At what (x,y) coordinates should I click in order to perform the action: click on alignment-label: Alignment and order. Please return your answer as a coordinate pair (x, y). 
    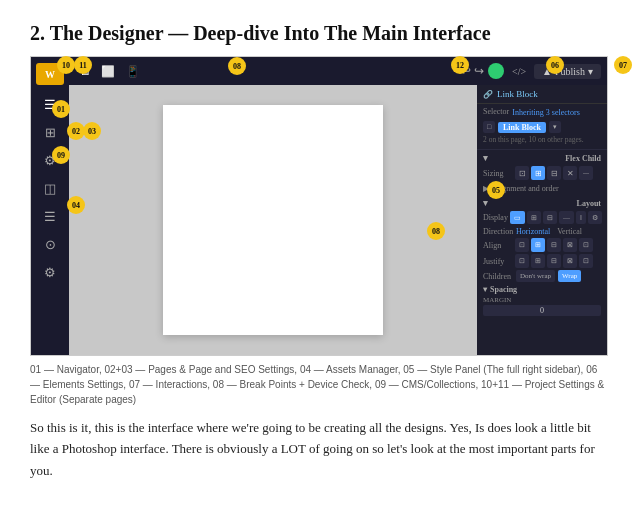
    Looking at the image, I should click on (526, 188).